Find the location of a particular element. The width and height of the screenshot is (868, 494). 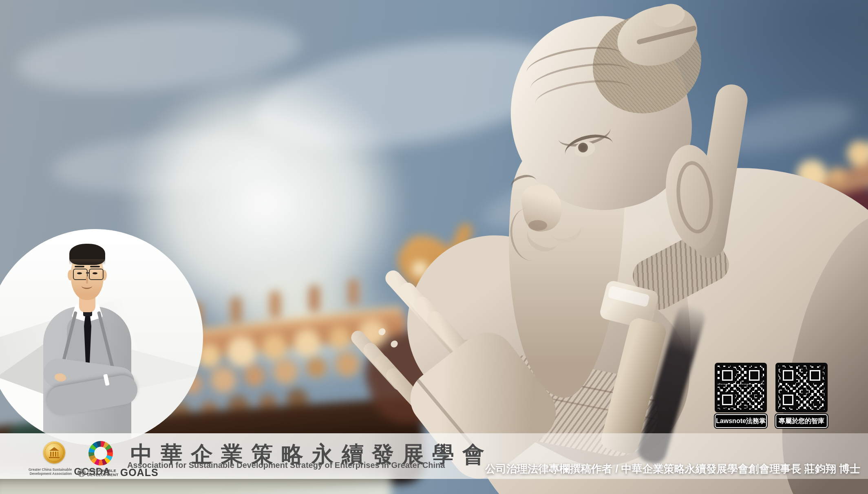

qr-label: Lawsnote法務掌 is located at coordinates (741, 421).